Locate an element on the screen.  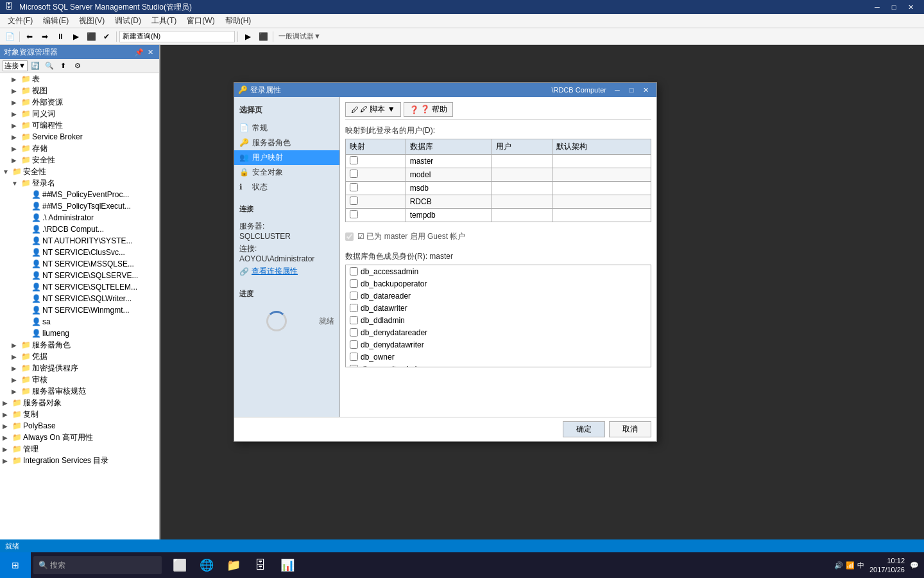
role-item-0: db_accessadmin is located at coordinates (498, 271).